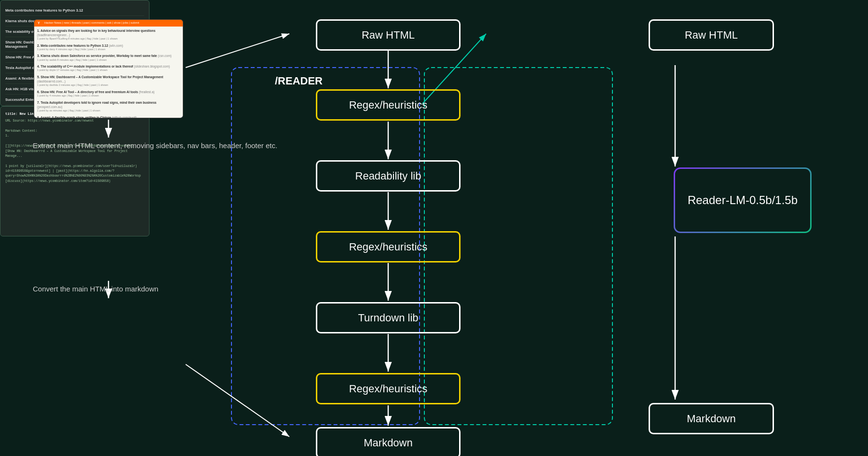  What do you see at coordinates (388, 389) in the screenshot?
I see `regex3-box: Regex/heuristics` at bounding box center [388, 389].